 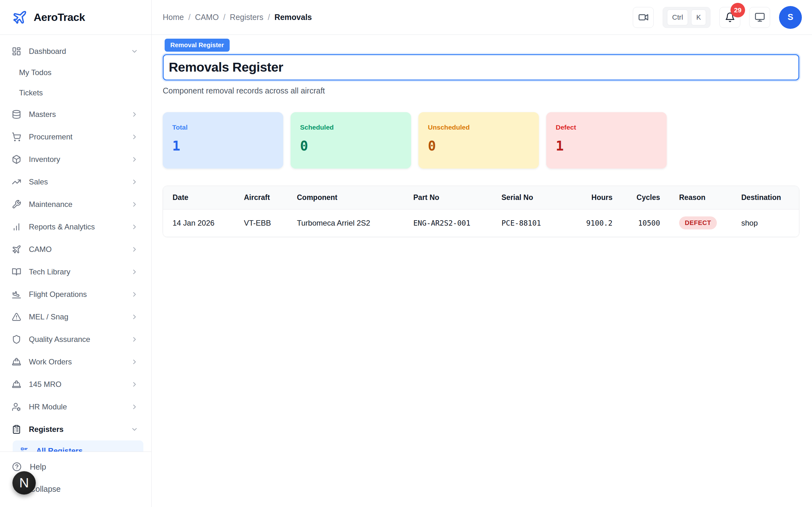 I want to click on sidebar-item-label: Procurement, so click(x=51, y=137).